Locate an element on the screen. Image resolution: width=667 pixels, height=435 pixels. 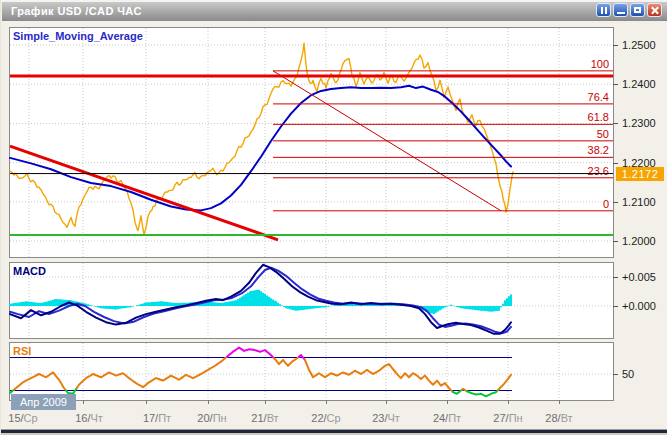
rsi-axis-label: 50 is located at coordinates (628, 374).